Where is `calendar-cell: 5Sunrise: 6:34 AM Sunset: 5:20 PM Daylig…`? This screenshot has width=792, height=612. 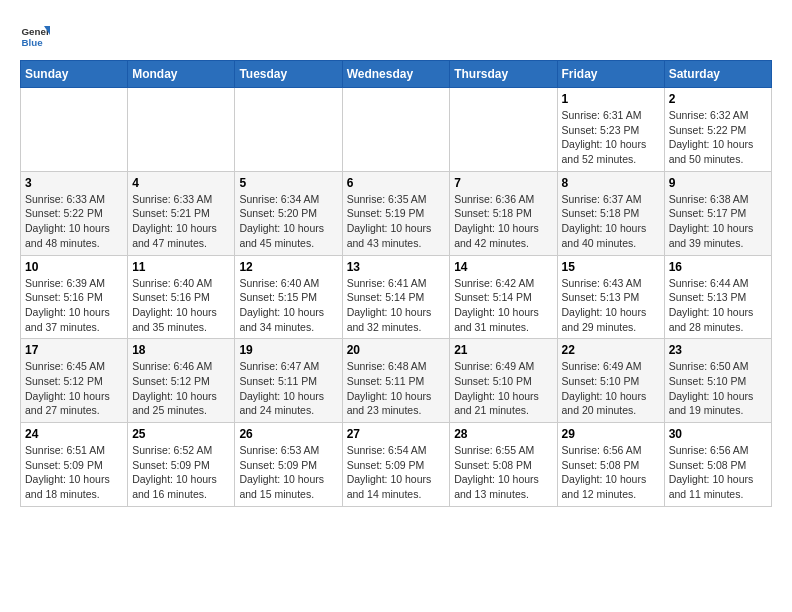
calendar-cell: 5Sunrise: 6:34 AM Sunset: 5:20 PM Daylig… is located at coordinates (288, 213).